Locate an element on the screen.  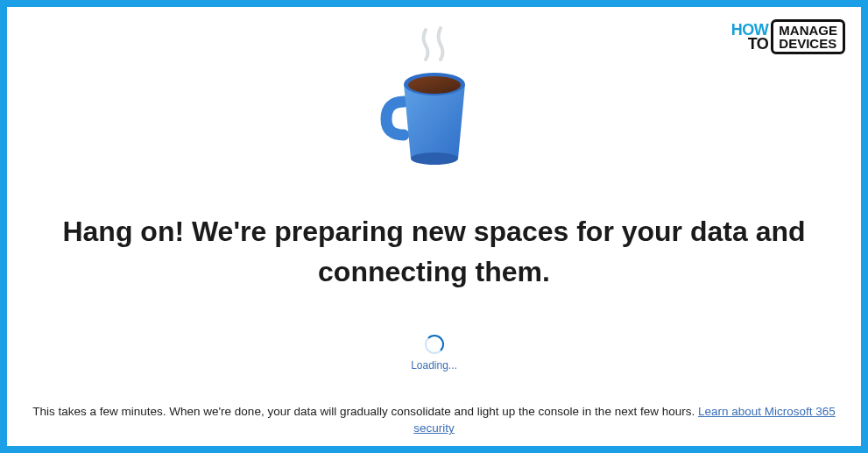
spinner-icon is located at coordinates (434, 344).